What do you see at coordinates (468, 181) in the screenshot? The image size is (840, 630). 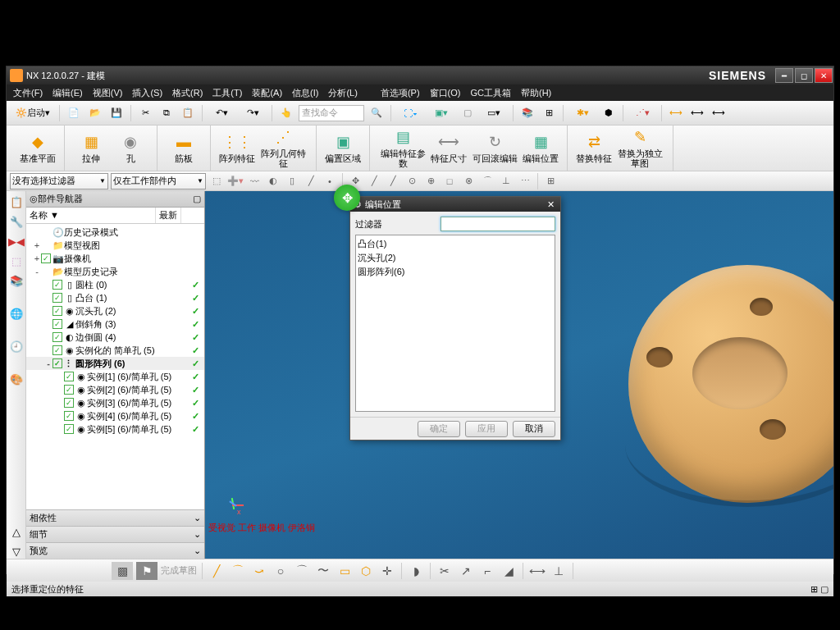 I see `snap-int-icon: ⊗` at bounding box center [468, 181].